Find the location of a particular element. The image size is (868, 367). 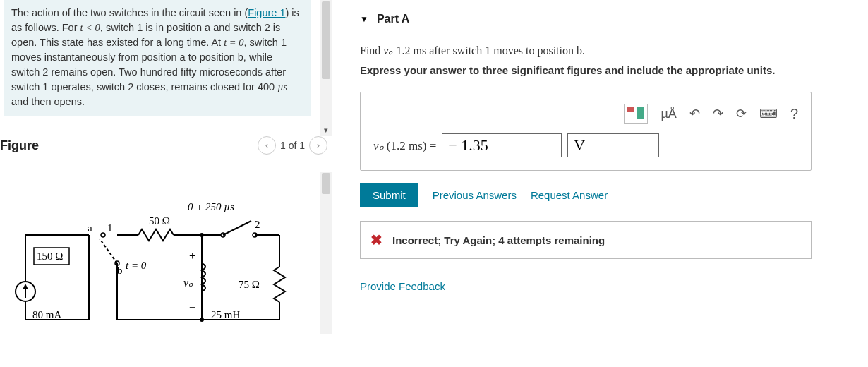

part-title: Part A is located at coordinates (394, 19).